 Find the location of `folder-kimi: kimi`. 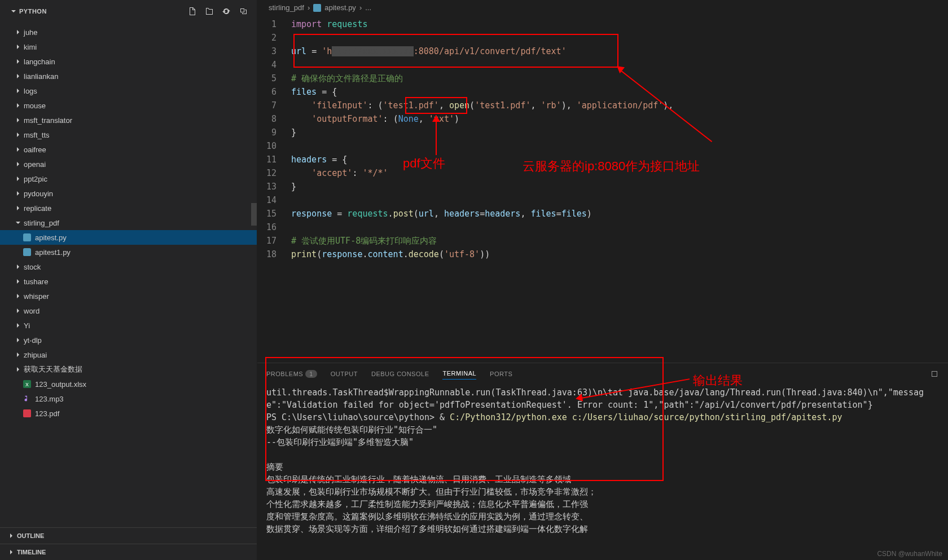

folder-kimi: kimi is located at coordinates (129, 47).